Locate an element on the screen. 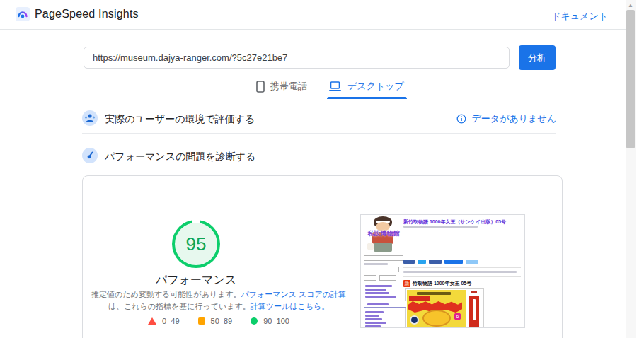  diagnose-gauge-icon is located at coordinates (90, 156).